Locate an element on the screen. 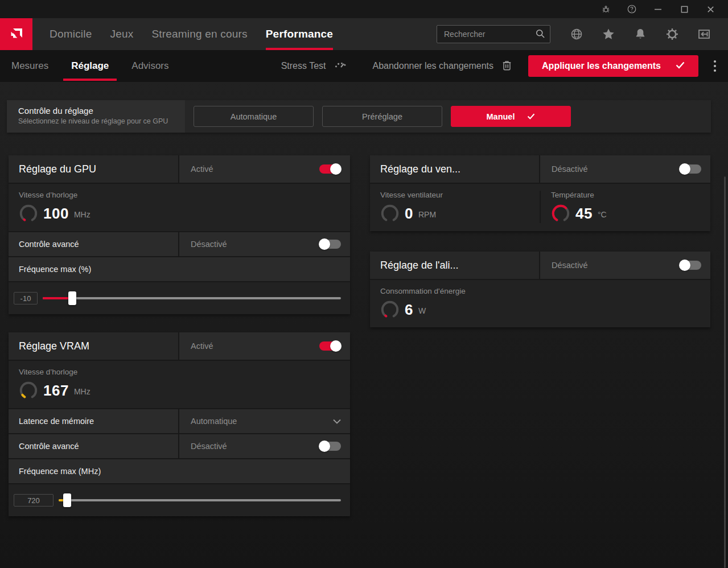 The image size is (728, 568). mode-preset-button: Préréglage is located at coordinates (382, 116).